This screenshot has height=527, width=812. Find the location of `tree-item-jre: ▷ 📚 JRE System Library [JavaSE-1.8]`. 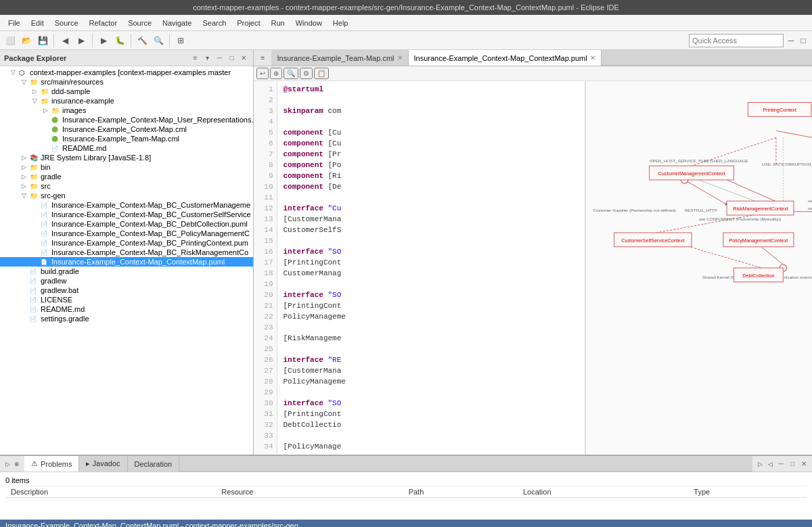

tree-item-jre: ▷ 📚 JRE System Library [JavaSE-1.8] is located at coordinates (127, 158).